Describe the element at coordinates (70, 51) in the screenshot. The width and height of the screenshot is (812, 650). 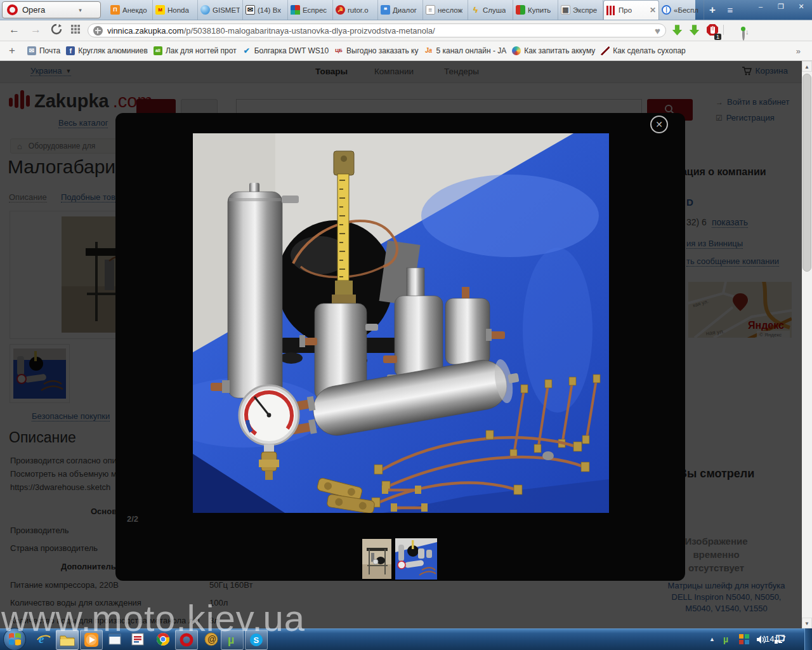
I see `facebook-icon` at that location.